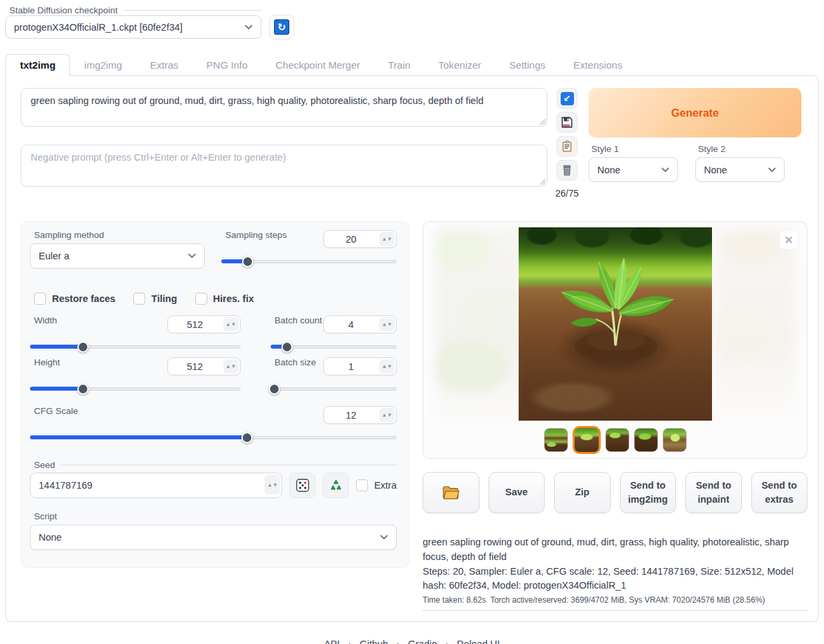 The width and height of the screenshot is (824, 644). I want to click on sampling-steps-input: ▲▼, so click(360, 239).